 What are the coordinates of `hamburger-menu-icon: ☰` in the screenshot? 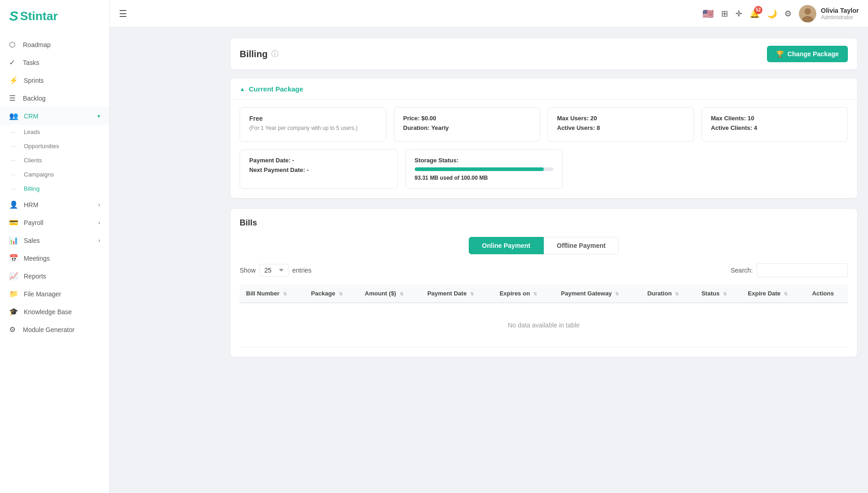 It's located at (123, 14).